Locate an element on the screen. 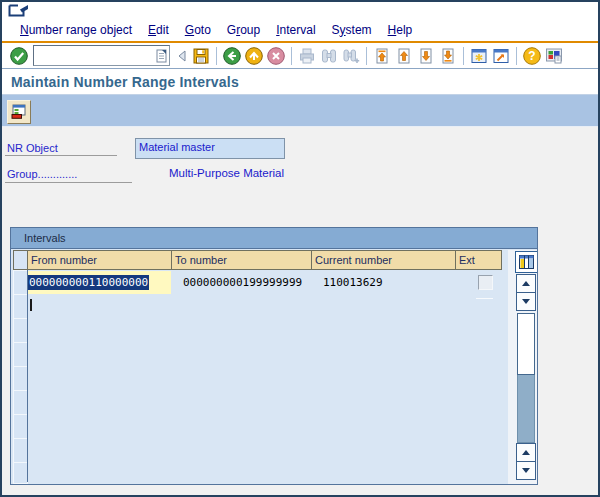 This screenshot has height=497, width=600. save-icon is located at coordinates (201, 56).